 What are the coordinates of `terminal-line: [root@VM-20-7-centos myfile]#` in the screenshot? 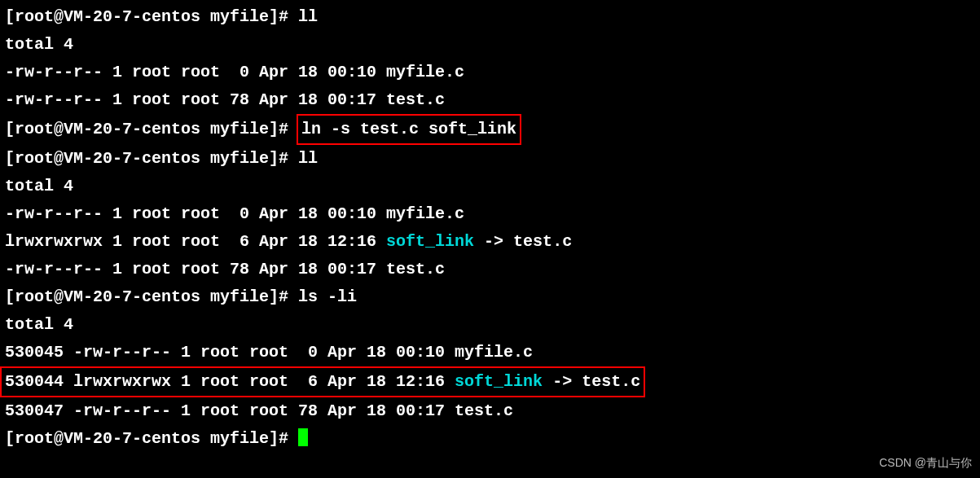 It's located at (490, 439).